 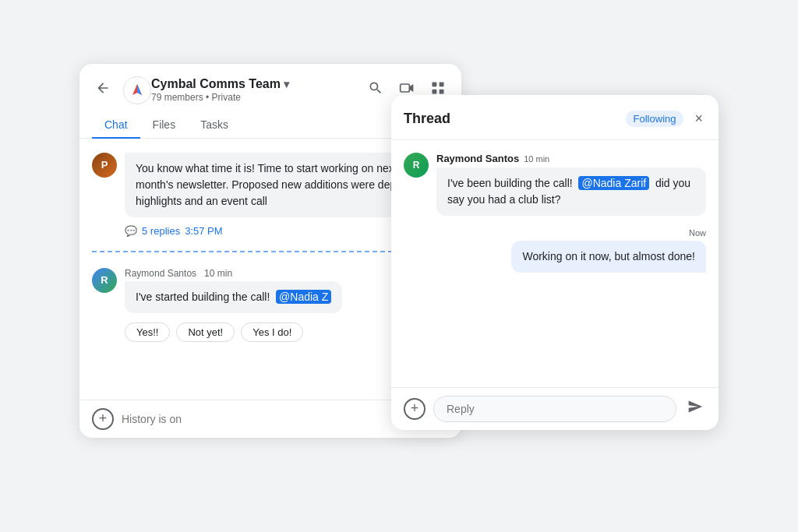 I want to click on space-name-label: Cymbal Comms Team, so click(x=216, y=84).